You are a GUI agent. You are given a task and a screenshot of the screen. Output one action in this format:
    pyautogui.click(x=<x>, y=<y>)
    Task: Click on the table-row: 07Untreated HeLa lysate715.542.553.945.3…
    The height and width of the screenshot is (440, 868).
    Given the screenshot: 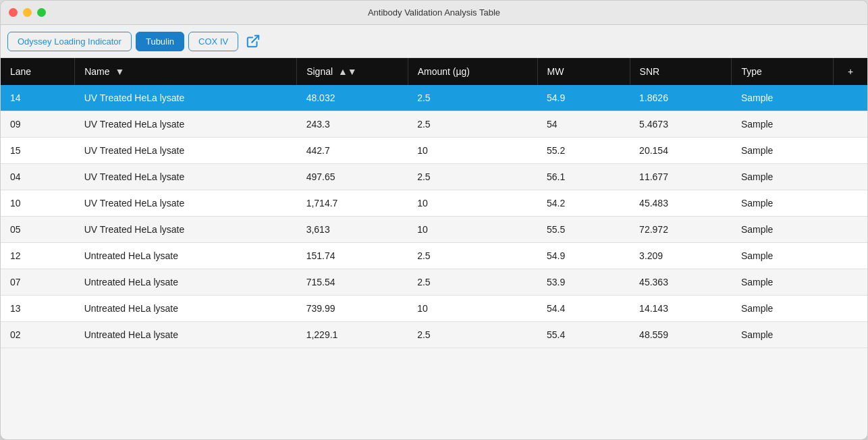 What is the action you would take?
    pyautogui.click(x=434, y=282)
    